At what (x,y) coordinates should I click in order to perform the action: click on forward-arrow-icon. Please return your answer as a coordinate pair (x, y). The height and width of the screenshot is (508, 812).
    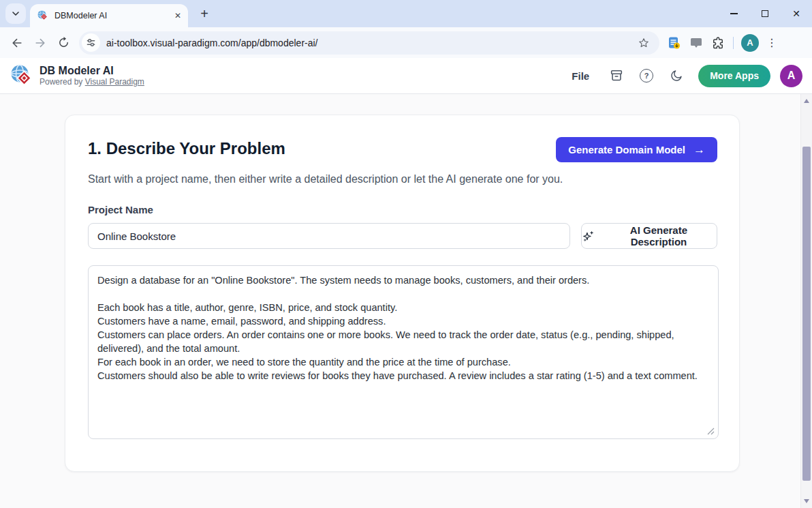
    Looking at the image, I should click on (40, 43).